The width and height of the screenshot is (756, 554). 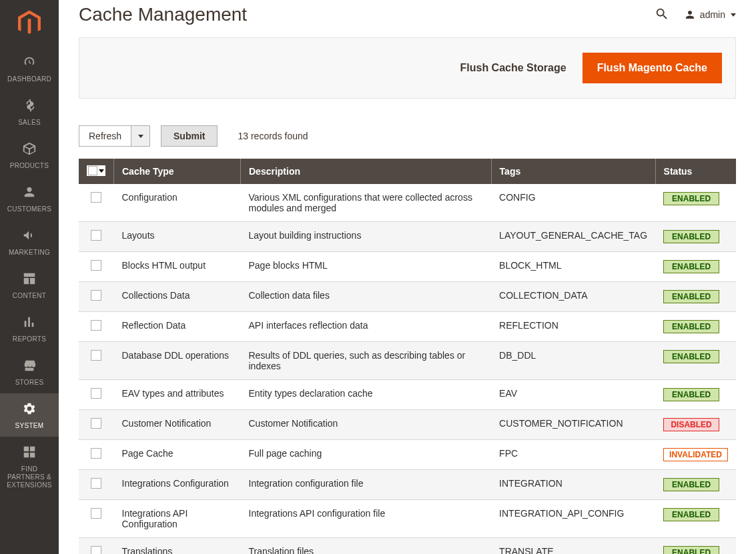 What do you see at coordinates (29, 411) in the screenshot?
I see `gear-icon` at bounding box center [29, 411].